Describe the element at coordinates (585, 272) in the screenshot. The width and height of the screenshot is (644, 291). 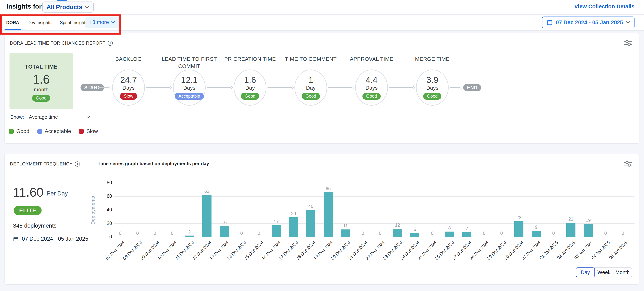
I see `granularity-day: Day` at that location.